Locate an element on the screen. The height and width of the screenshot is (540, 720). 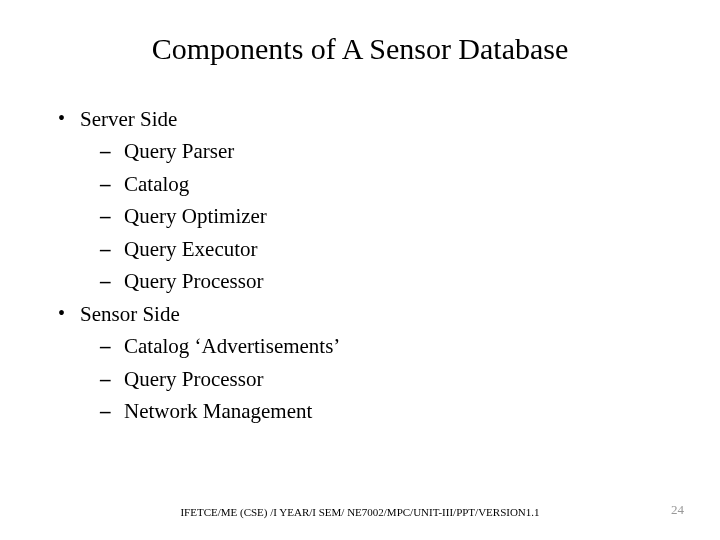
list-item-label: Sensor Side is located at coordinates (130, 314).